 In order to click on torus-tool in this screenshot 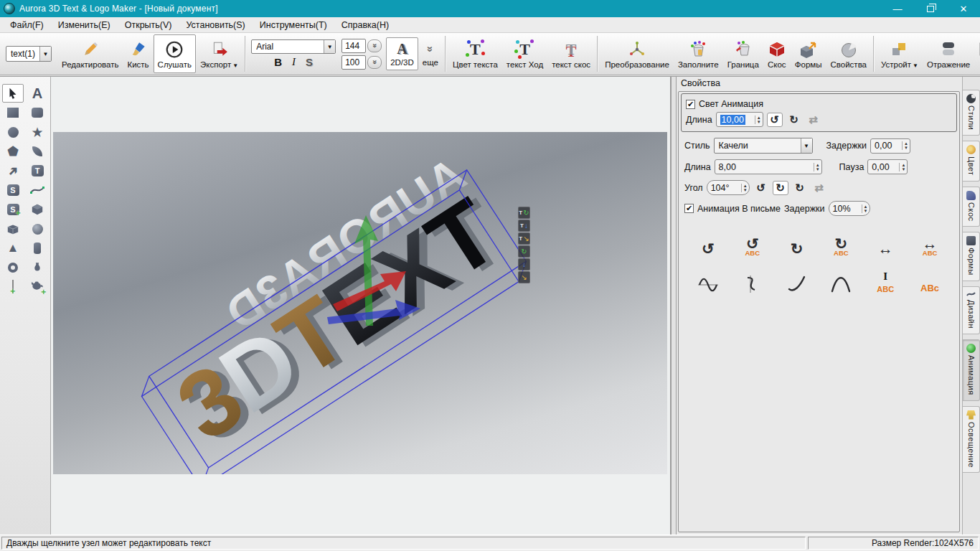, I will do `click(13, 268)`.